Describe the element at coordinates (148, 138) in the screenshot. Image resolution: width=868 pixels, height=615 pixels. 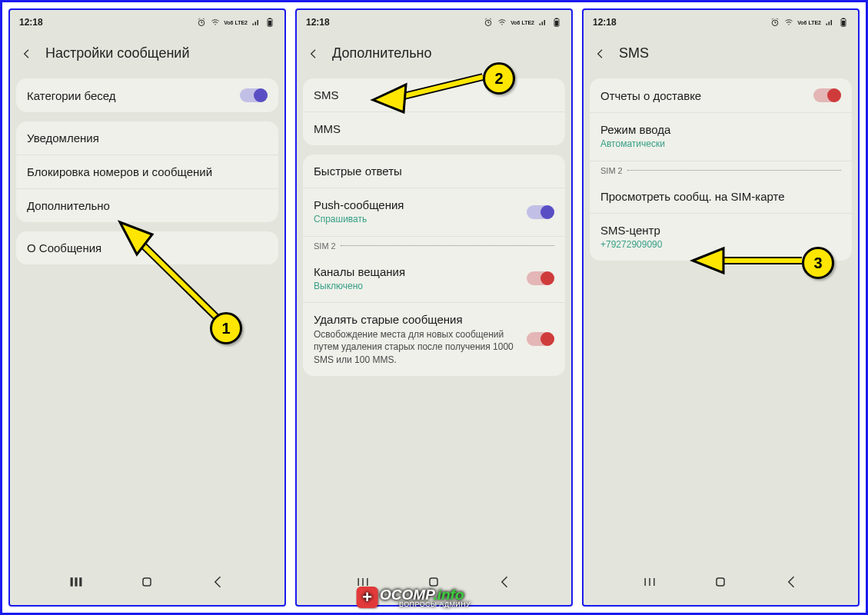
I see `row-label: Уведомления` at that location.